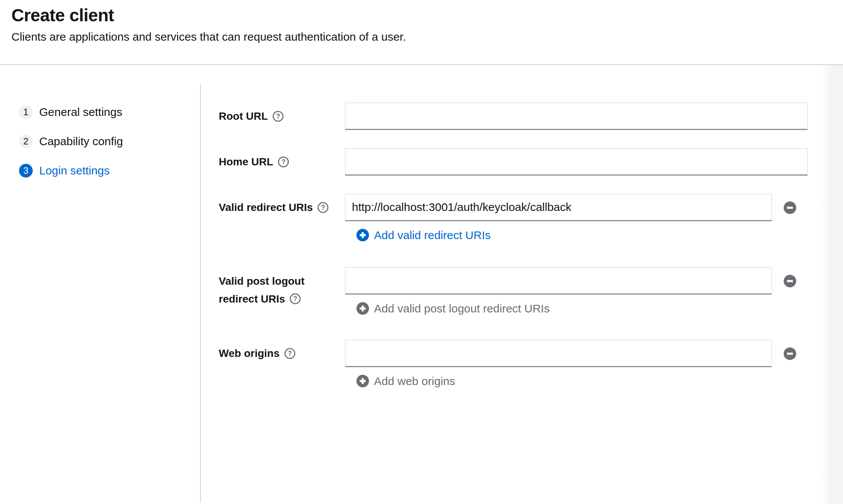 The width and height of the screenshot is (843, 504). I want to click on remove-redirect-uri-button, so click(790, 208).